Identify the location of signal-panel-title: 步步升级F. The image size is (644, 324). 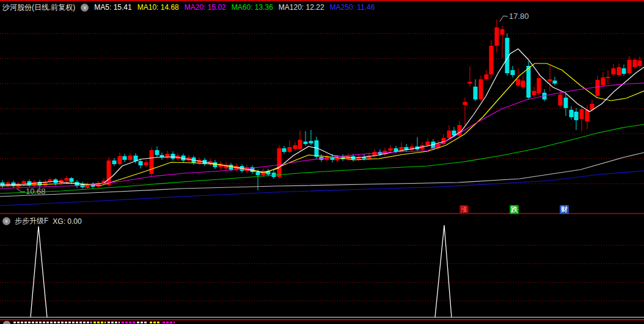
(32, 221).